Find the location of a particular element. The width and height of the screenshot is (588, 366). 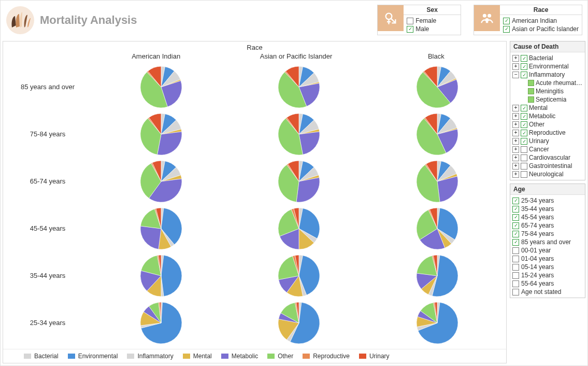

cod-item: +✓Cancer is located at coordinates (548, 149).